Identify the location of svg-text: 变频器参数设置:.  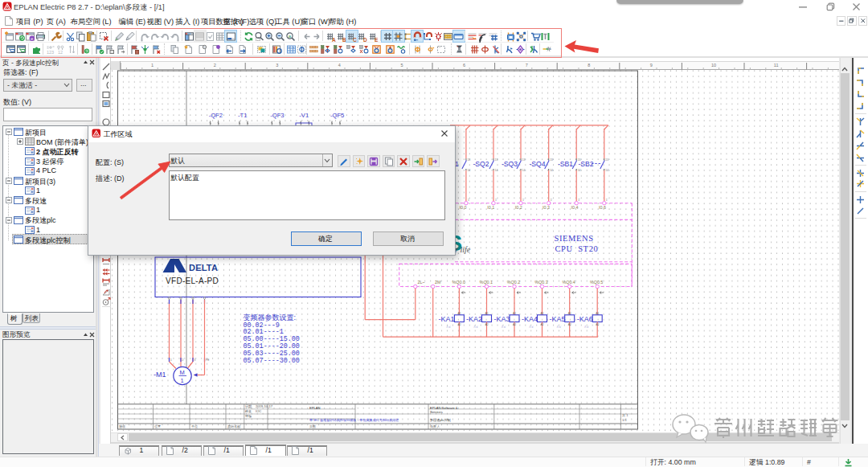
(270, 317).